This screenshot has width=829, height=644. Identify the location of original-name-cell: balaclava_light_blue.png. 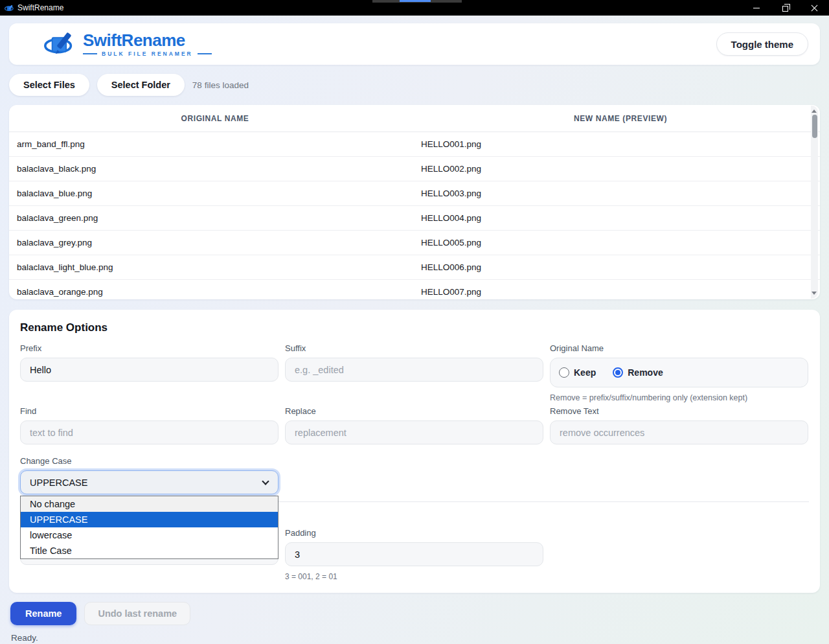
(215, 267).